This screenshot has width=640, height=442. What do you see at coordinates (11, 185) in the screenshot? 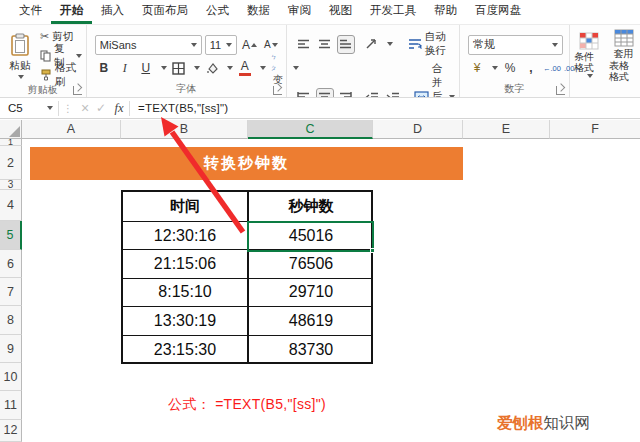
I see `row-header-3: 3` at bounding box center [11, 185].